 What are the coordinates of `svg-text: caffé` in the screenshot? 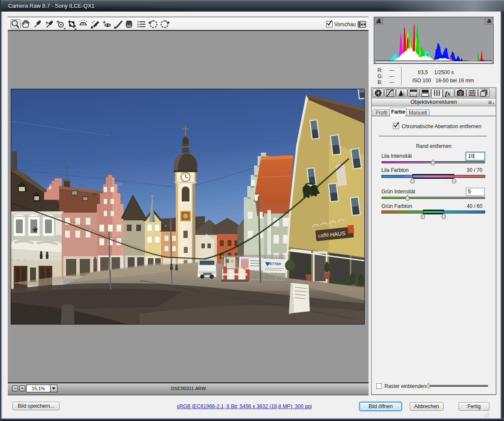 It's located at (323, 235).